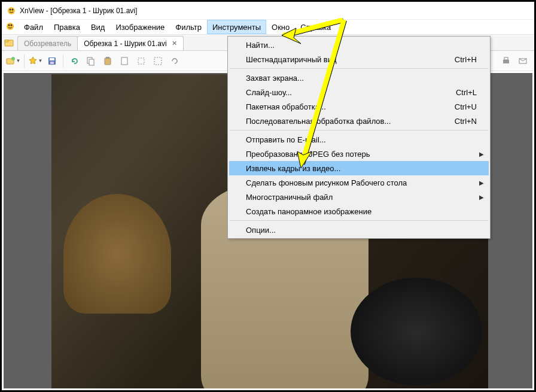 Image resolution: width=536 pixels, height=392 pixels. Describe the element at coordinates (158, 61) in the screenshot. I see `select-icon` at that location.